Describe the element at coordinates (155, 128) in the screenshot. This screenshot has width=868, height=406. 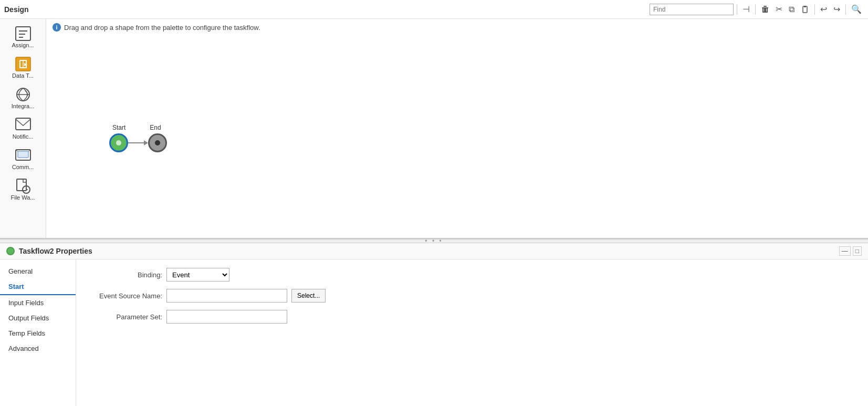
I see `end-label: End` at that location.